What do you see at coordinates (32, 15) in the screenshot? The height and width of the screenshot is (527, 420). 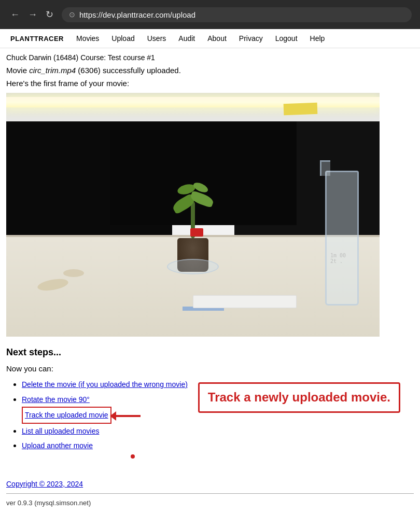 I see `nav-buttons: ← → ↻` at bounding box center [32, 15].